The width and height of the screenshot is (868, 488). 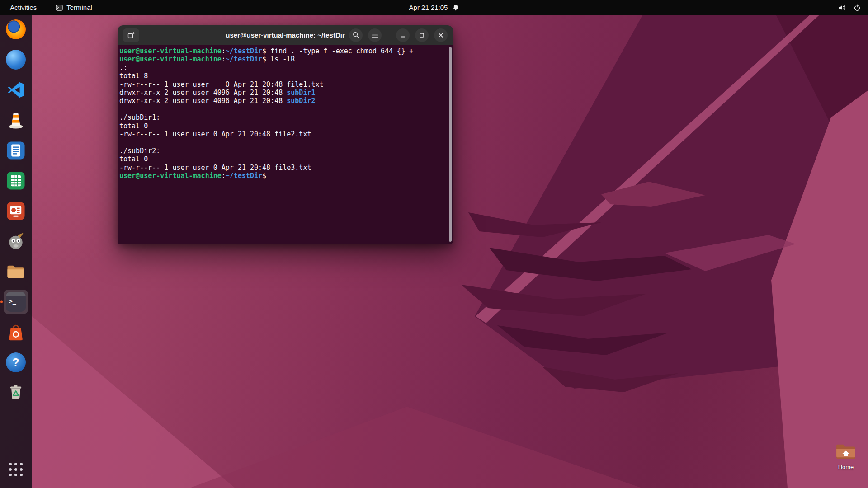 I want to click on terminal-line: user@user-virtual-machine:~/testDir$ ls …, so click(x=283, y=59).